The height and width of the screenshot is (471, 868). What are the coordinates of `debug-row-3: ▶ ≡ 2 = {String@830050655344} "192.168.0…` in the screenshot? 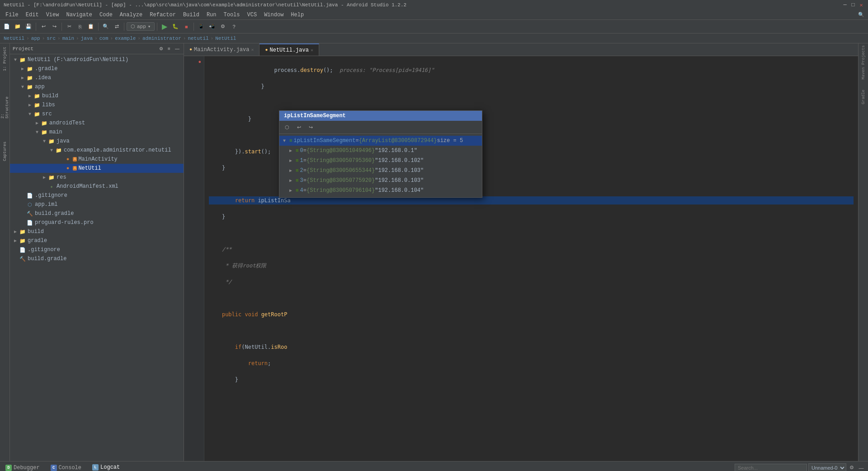 It's located at (381, 171).